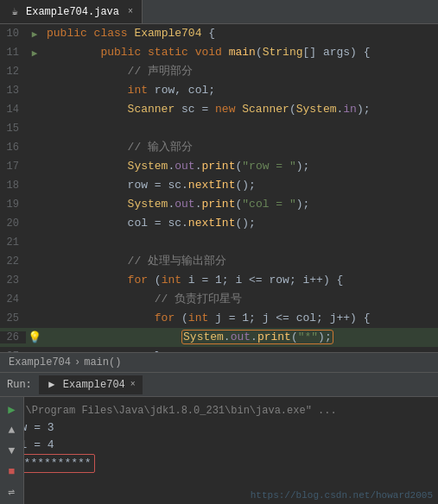 This screenshot has height=504, width=438. I want to click on output-stars: ************, so click(219, 463).